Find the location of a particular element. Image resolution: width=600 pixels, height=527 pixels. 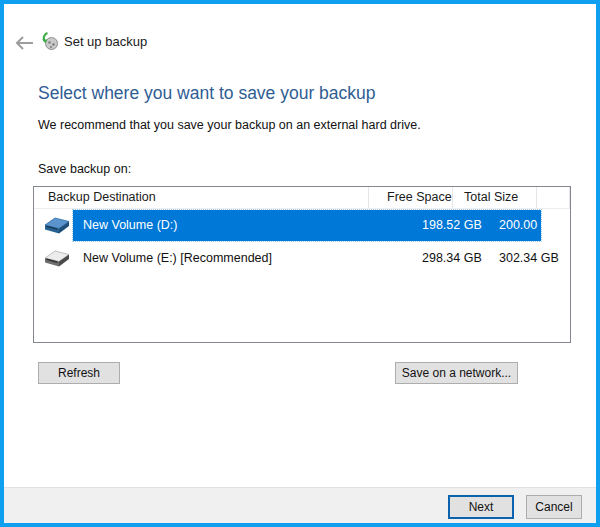

row-selection: New Volume (D:) 198.52 GB 200.00 GB is located at coordinates (307, 226).